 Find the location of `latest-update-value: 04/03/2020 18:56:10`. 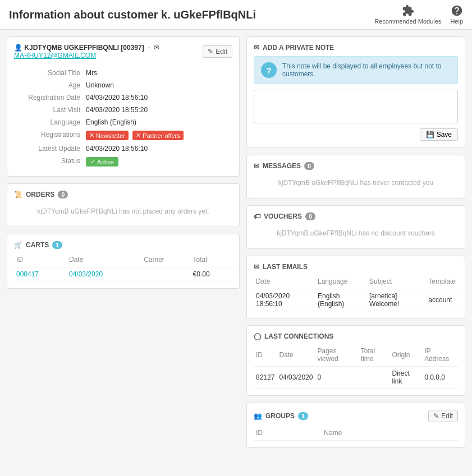

latest-update-value: 04/03/2020 18:56:10 is located at coordinates (157, 149).